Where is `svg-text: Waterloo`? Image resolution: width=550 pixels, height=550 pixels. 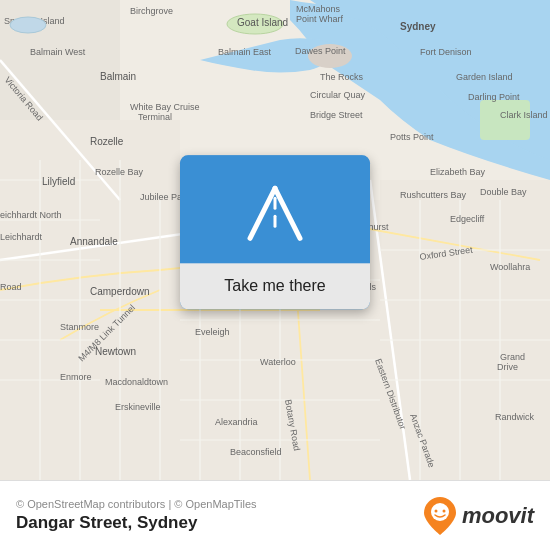
svg-text: Waterloo is located at coordinates (278, 362).